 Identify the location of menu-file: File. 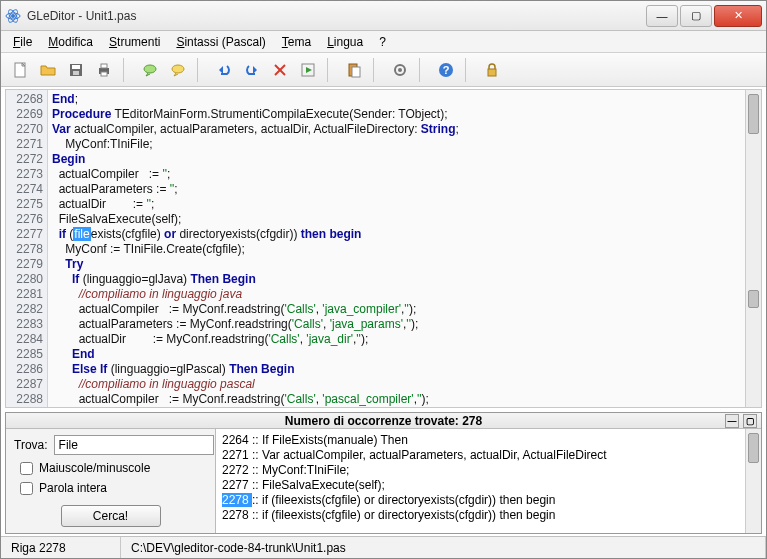
(22, 42).